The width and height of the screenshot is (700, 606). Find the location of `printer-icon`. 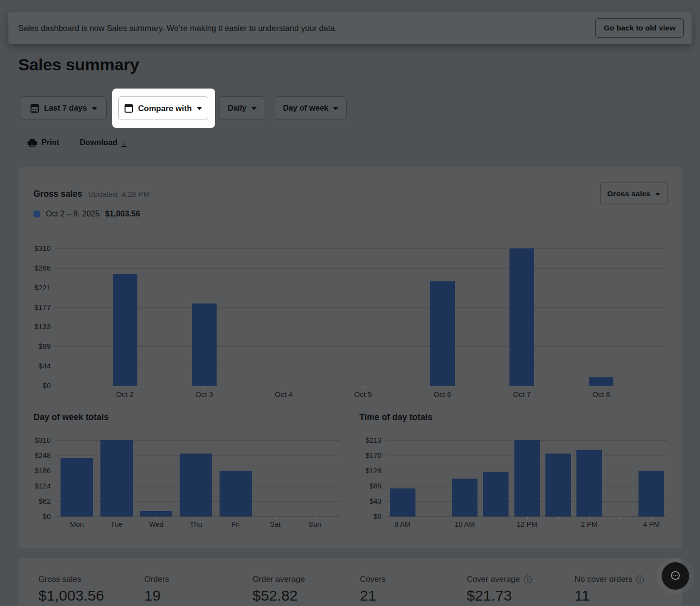

printer-icon is located at coordinates (32, 143).